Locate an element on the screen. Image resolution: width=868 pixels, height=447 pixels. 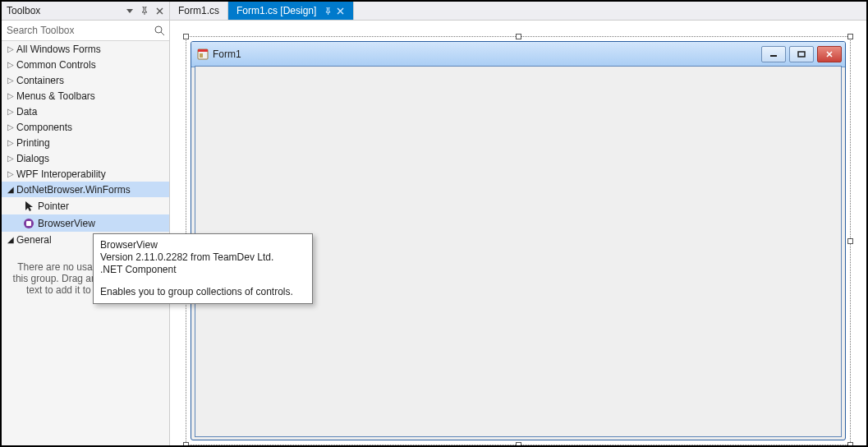
pointer-icon is located at coordinates (29, 206).